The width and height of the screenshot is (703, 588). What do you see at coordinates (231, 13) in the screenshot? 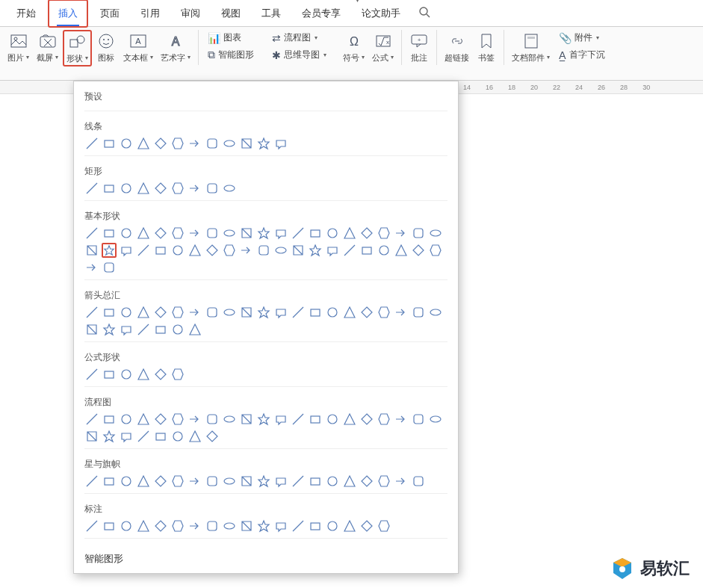
I see `tab-view: 视图` at bounding box center [231, 13].